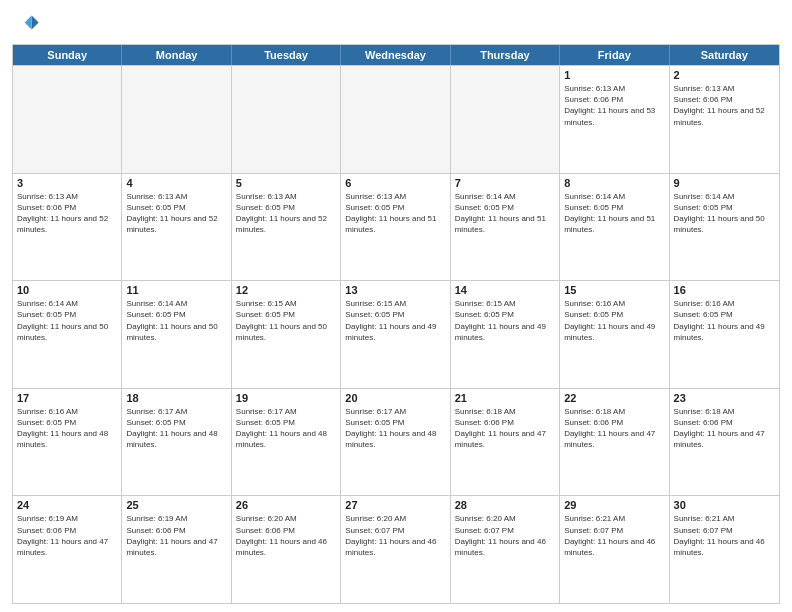 Image resolution: width=792 pixels, height=612 pixels. I want to click on calendar-cell-2: 2Sunrise: 6:13 AMSunset: 6:06 PMDaylight…, so click(724, 120).